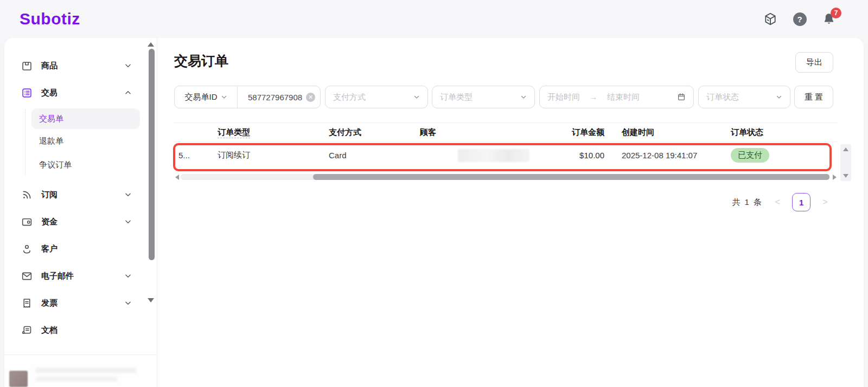 Image resolution: width=868 pixels, height=387 pixels. Describe the element at coordinates (279, 98) in the screenshot. I see `search-input: 587727967908 ✕` at that location.